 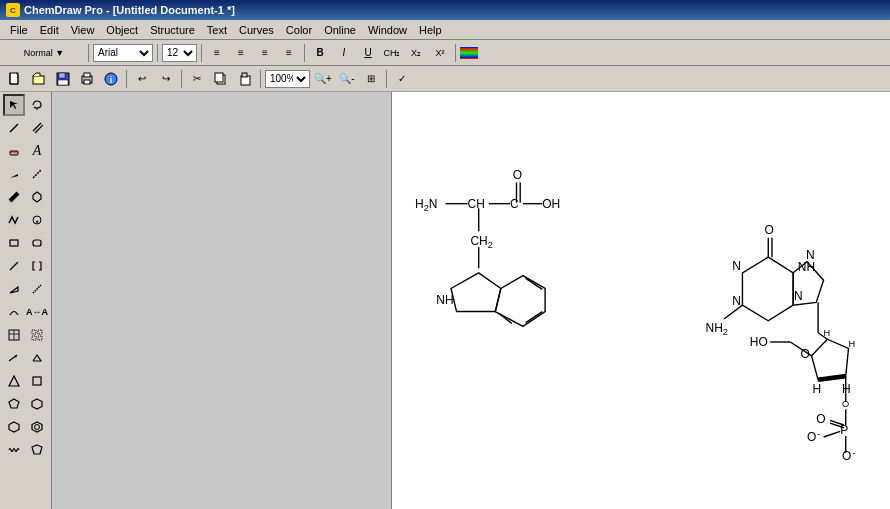 I want to click on ch-label: CH, so click(x=476, y=204).